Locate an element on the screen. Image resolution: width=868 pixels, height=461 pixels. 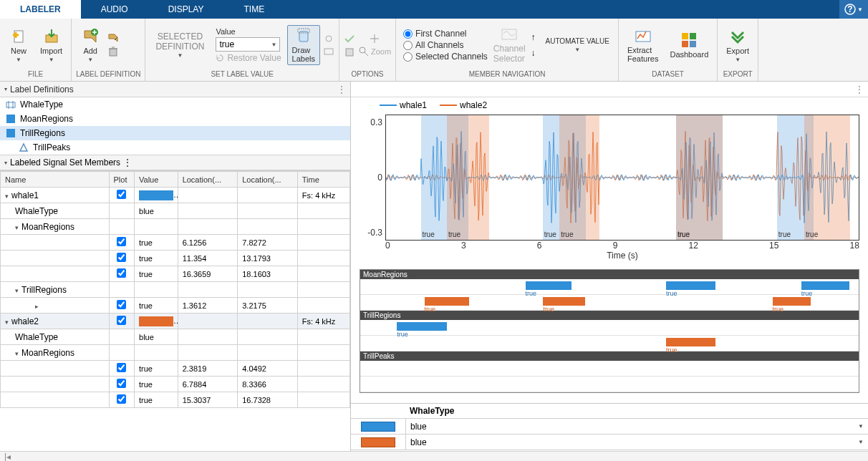
table-row: true16.365918.1603 is located at coordinates (175, 274).